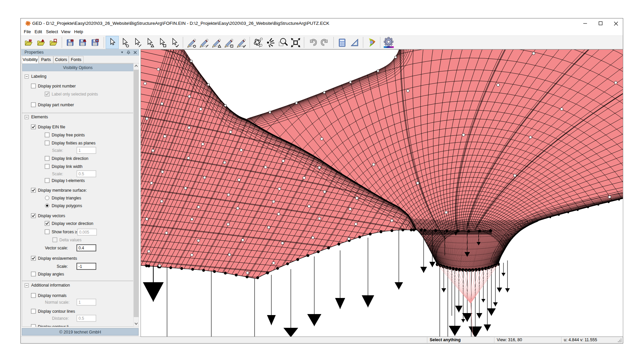 The width and height of the screenshot is (644, 362). I want to click on svg-text: Display normals, so click(52, 296).